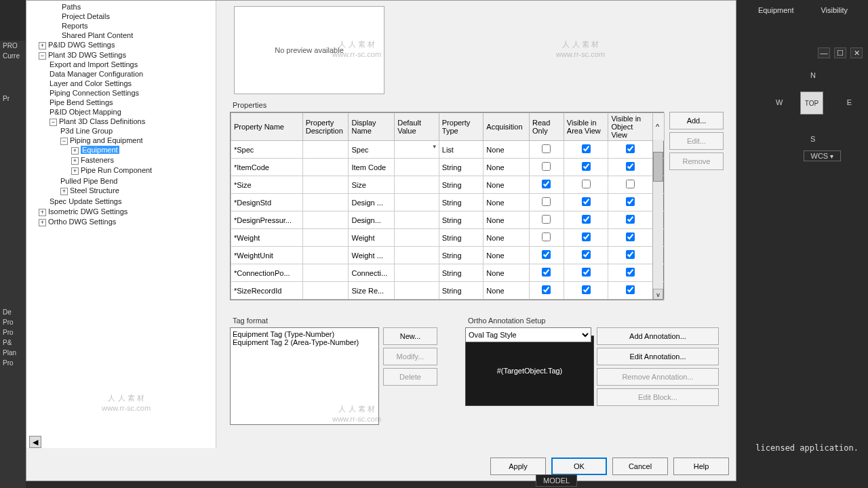 This screenshot has height=488, width=868. Describe the element at coordinates (448, 185) in the screenshot. I see `table-row: *SizeSizeStringNone` at that location.